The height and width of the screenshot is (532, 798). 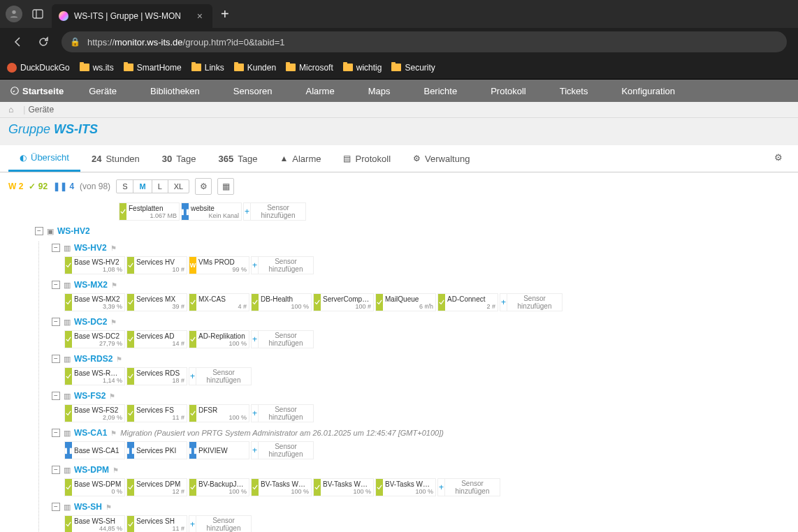 I want to click on device-name: WS-HV2, so click(x=91, y=248).